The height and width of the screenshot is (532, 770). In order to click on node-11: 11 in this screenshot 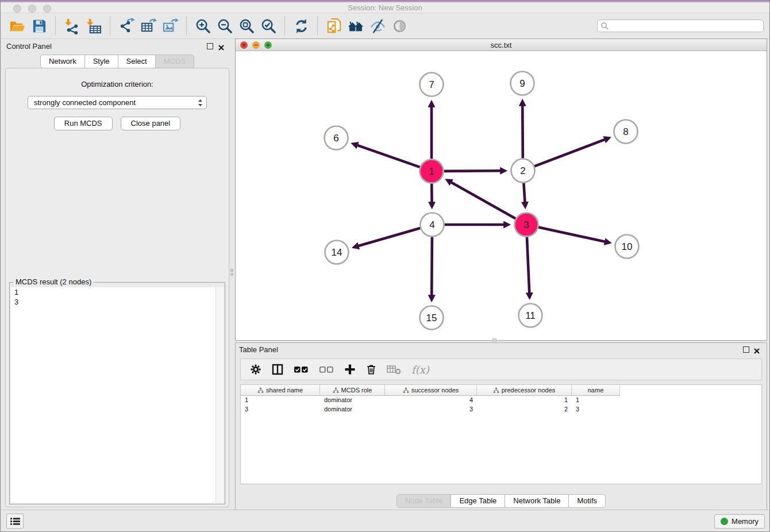, I will do `click(531, 316)`.